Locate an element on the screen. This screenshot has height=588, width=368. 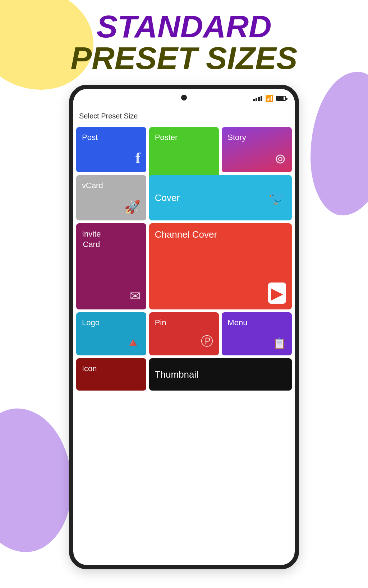
pinterest-icon: Ⓟ is located at coordinates (207, 341).